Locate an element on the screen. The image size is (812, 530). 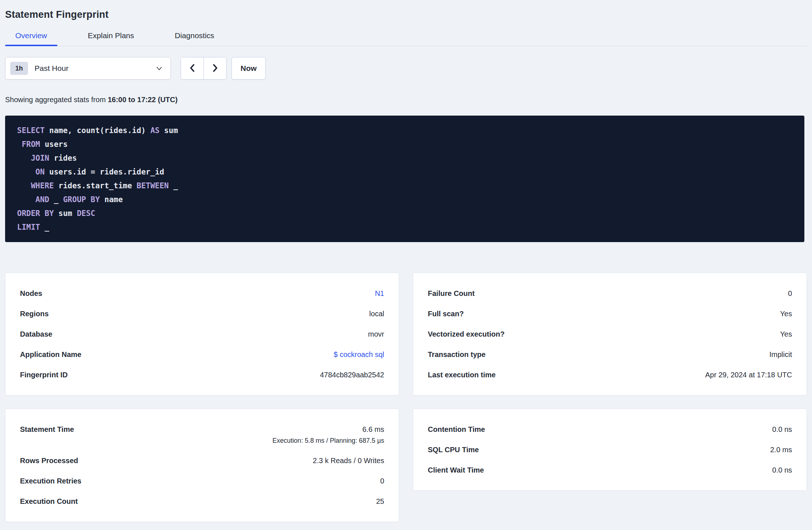
value-client-wait-time: 0.0 ns is located at coordinates (782, 470).